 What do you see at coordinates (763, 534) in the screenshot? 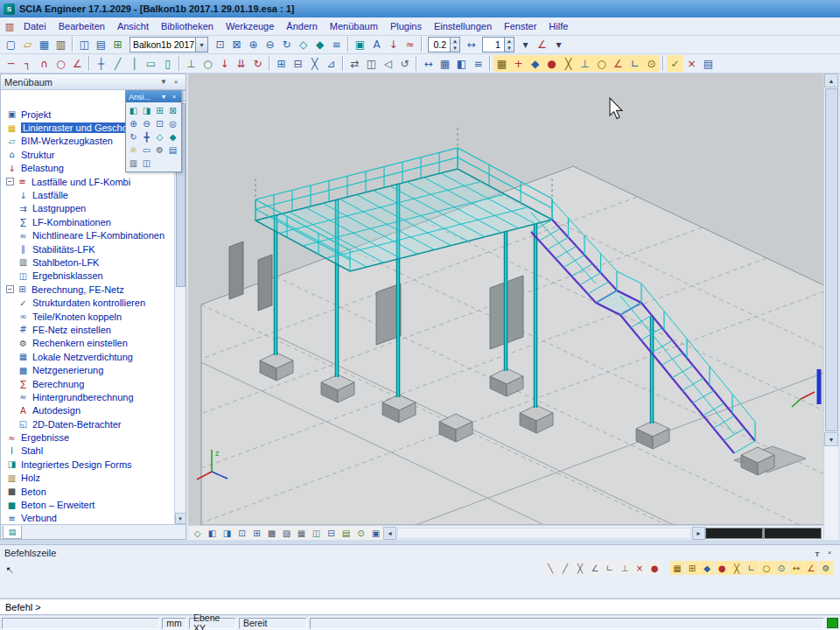
I see `animation-scrollbar` at bounding box center [763, 534].